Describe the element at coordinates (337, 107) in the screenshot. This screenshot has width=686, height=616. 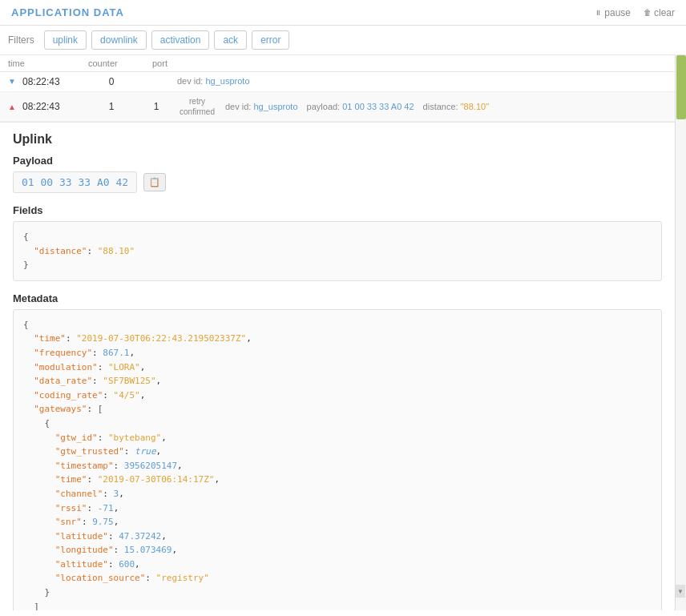
I see `table-row: ▲ 08:22:43 1 1 retryconfirmed dev id: hg…` at that location.